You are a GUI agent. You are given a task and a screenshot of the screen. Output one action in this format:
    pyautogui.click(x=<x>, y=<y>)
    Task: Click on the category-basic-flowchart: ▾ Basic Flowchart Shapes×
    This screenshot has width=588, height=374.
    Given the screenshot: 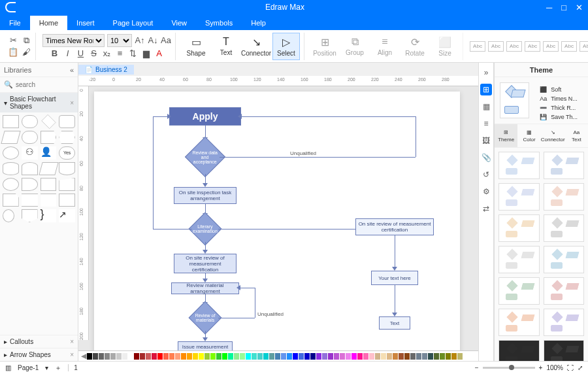 What is the action you would take?
    pyautogui.click(x=39, y=103)
    